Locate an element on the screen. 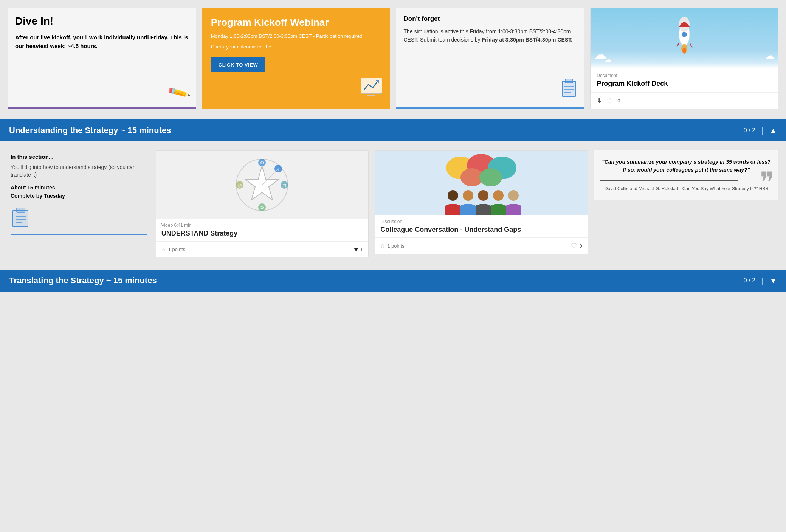  quote-attribution: -- David Collis and Michael G. Rukstad, … is located at coordinates (687, 189).